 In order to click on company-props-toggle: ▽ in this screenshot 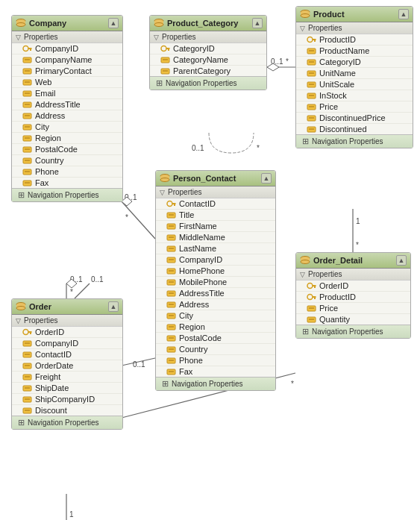, I will do `click(18, 37)`.